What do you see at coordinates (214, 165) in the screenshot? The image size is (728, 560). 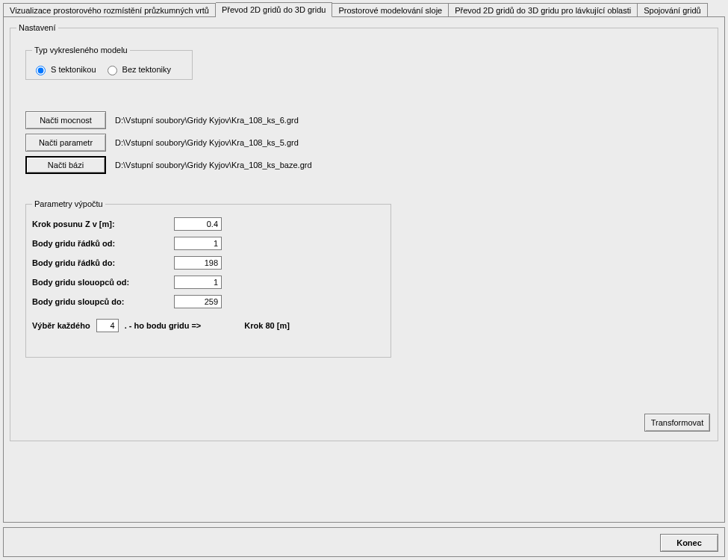 I see `path-bazi: D:\Vstupní soubory\Gridy Kyjov\Kra_108_k…` at bounding box center [214, 165].